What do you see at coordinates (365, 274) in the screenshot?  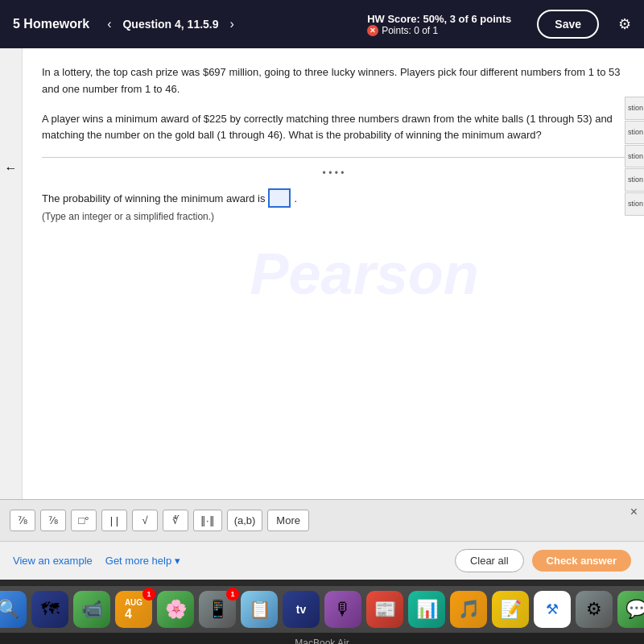 I see `watermark: Pearson` at bounding box center [365, 274].